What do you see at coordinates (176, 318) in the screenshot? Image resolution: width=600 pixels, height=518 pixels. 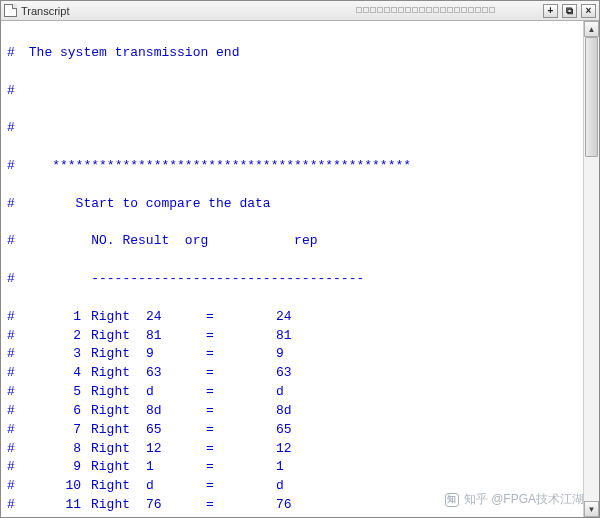 I see `cell-org: 24` at bounding box center [176, 318].